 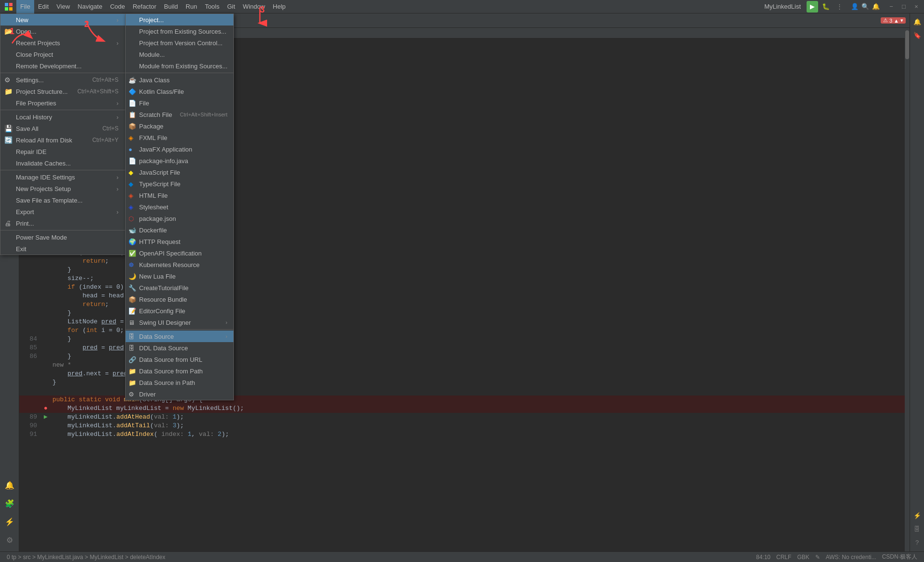 What do you see at coordinates (64, 223) in the screenshot?
I see `file-menu-print: 🖨 Print...` at bounding box center [64, 223].